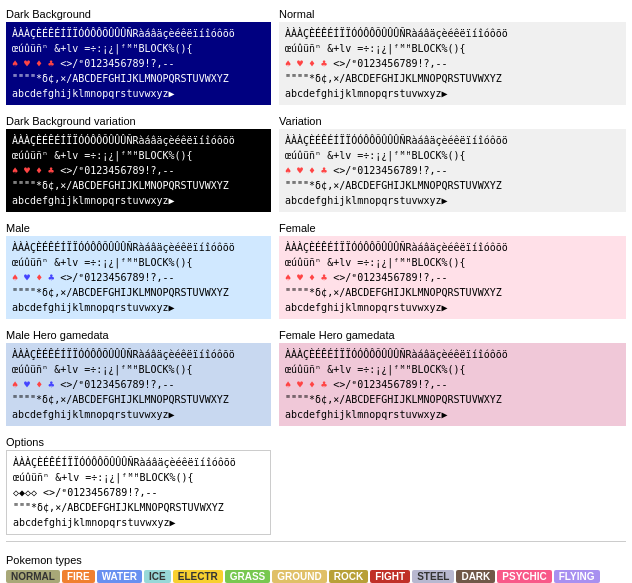  Describe the element at coordinates (348, 576) in the screenshot. I see `type-badge-rock: ROCK` at that location.